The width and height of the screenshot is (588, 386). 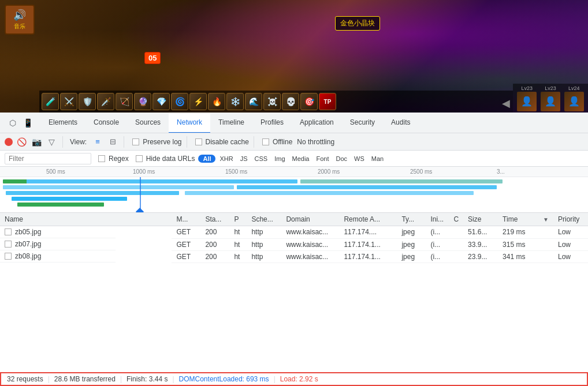 What do you see at coordinates (189, 123) in the screenshot?
I see `tab-network: Network` at bounding box center [189, 123].